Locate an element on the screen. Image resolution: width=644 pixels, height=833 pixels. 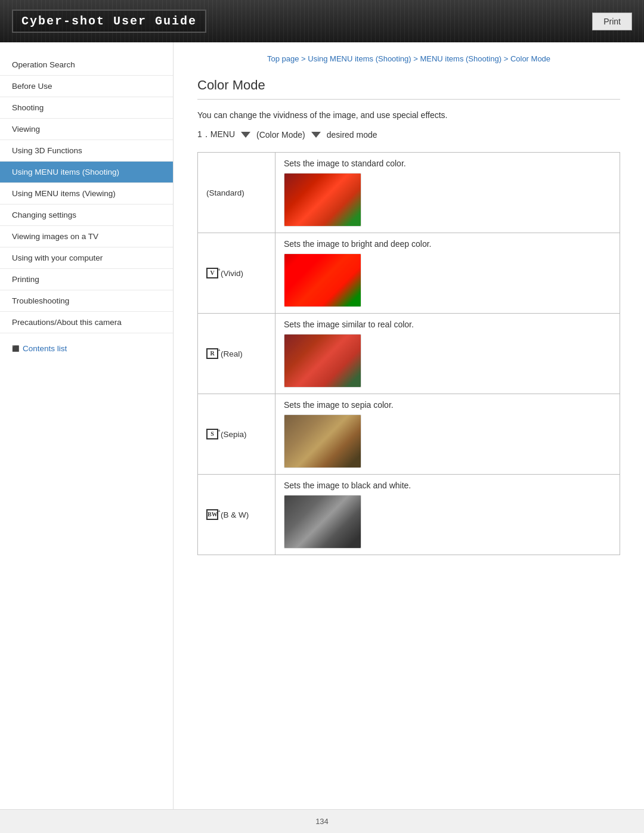
mode-label-2: R+ (Real) is located at coordinates (237, 354).